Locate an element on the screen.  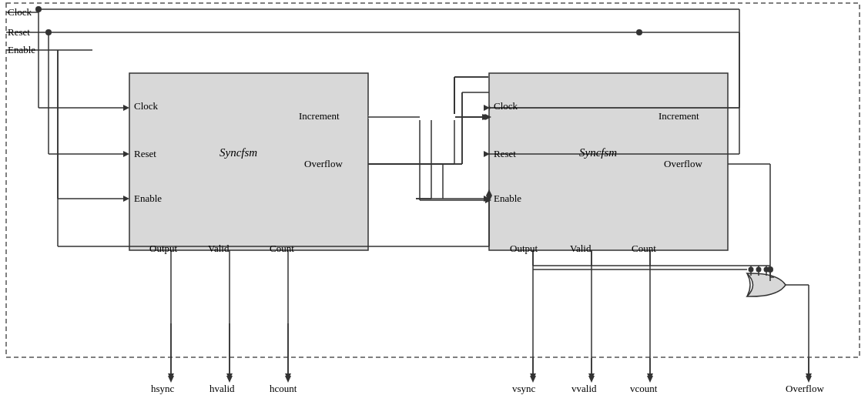
right-clock-port: Clock is located at coordinates (505, 106).